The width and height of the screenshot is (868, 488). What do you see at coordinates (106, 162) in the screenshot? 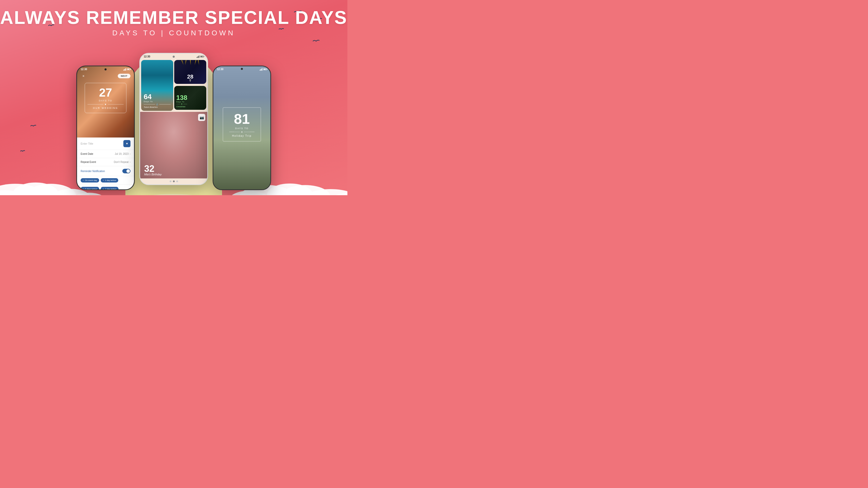
I see `repeat-event-row: Repeat Event Don't Repeat ›` at bounding box center [106, 162].